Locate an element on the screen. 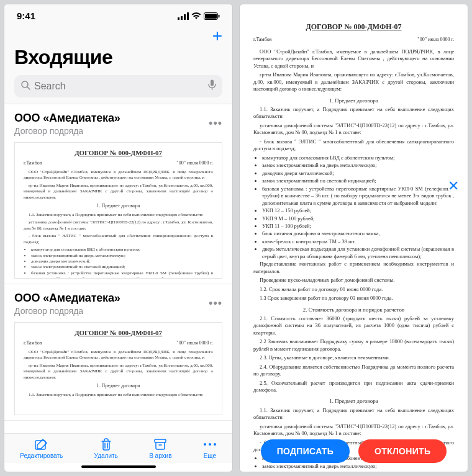  add-button: + is located at coordinates (217, 36).